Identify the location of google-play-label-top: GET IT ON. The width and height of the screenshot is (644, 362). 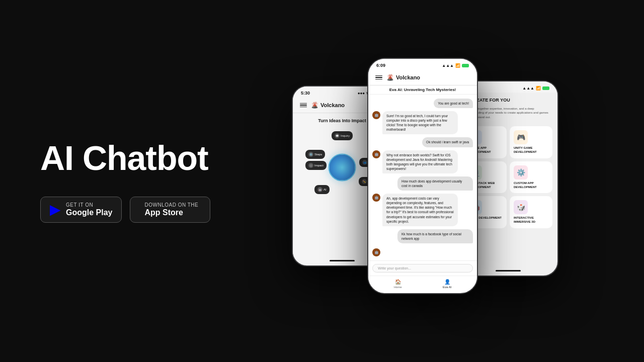
(89, 205).